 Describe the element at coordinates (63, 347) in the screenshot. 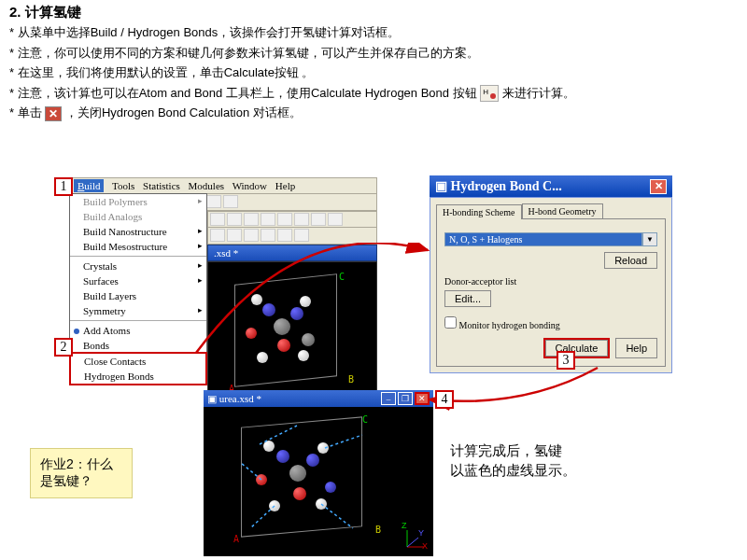

I see `step-2-marker: 2` at that location.